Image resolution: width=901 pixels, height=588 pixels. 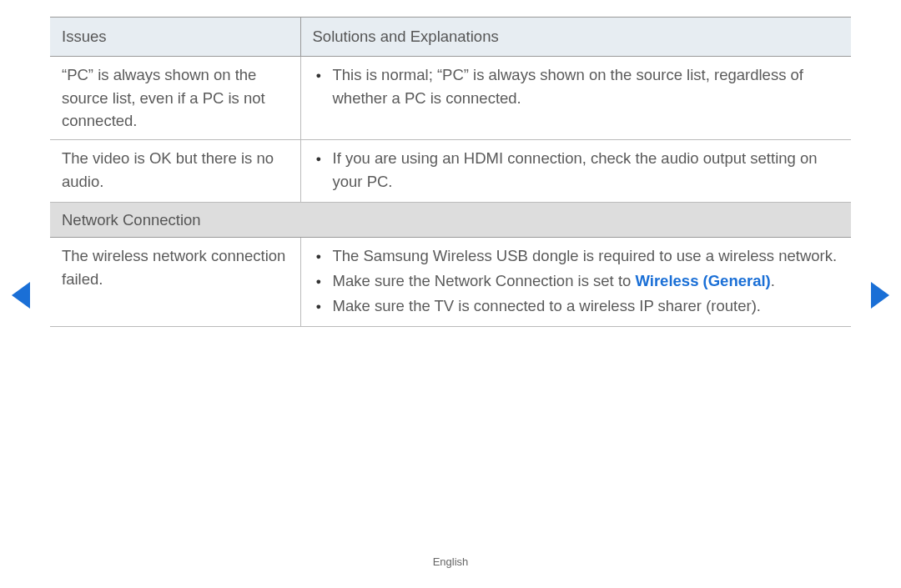 I want to click on header-issues: Issues, so click(x=175, y=37).